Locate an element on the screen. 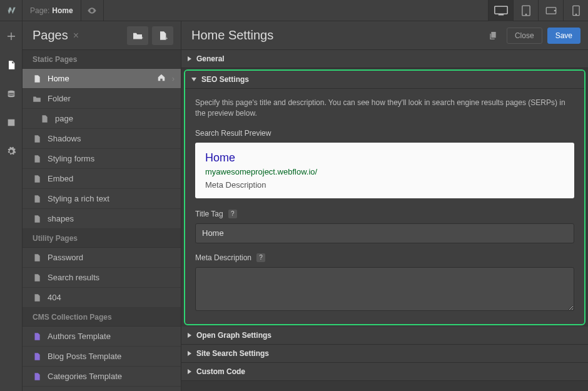 Image resolution: width=588 pixels, height=391 pixels. page-row-label: shapes is located at coordinates (111, 219).